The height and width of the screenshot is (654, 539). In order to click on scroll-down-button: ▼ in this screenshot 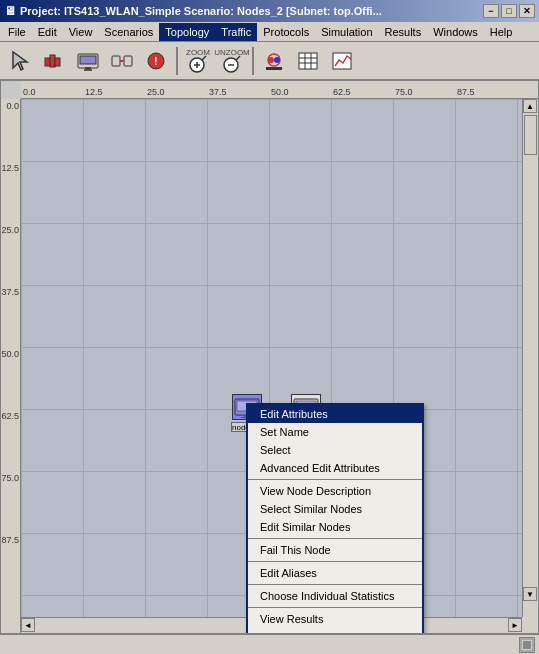, I will do `click(530, 594)`.